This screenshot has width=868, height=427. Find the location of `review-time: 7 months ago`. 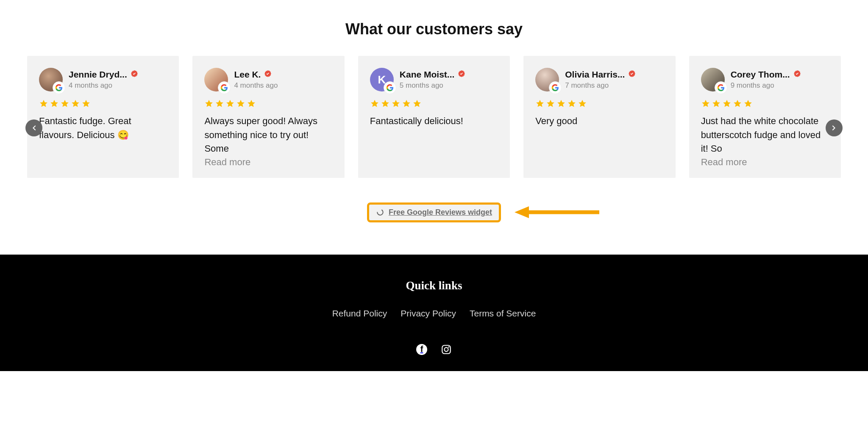

review-time: 7 months ago is located at coordinates (600, 86).